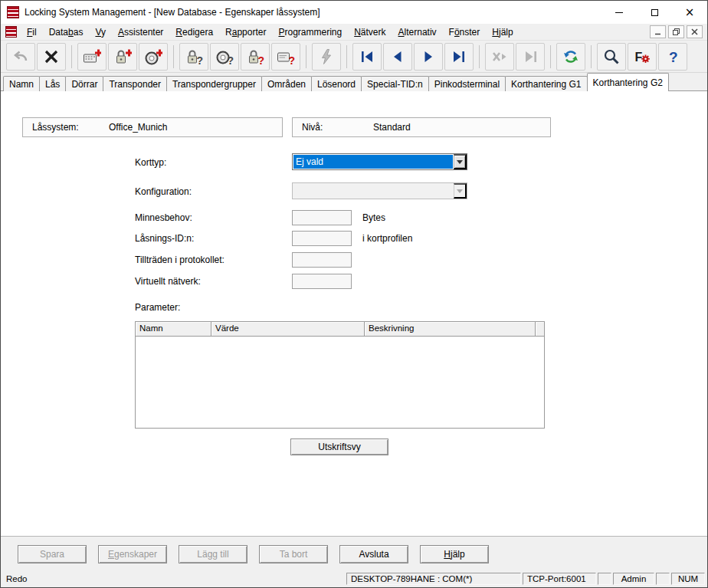 This screenshot has height=588, width=708. I want to click on status-user: Admin, so click(634, 579).